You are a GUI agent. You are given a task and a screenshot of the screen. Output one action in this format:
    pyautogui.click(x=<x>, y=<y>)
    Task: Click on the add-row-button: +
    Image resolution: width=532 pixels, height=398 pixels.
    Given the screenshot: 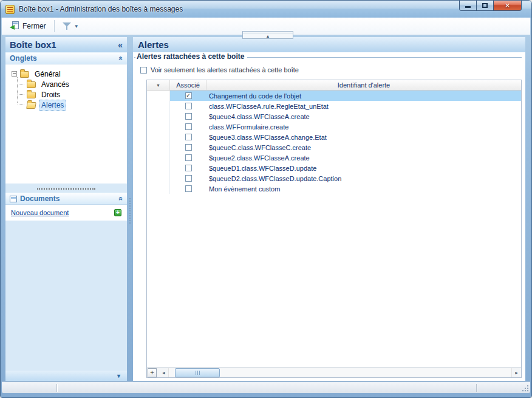 What is the action you would take?
    pyautogui.click(x=152, y=373)
    